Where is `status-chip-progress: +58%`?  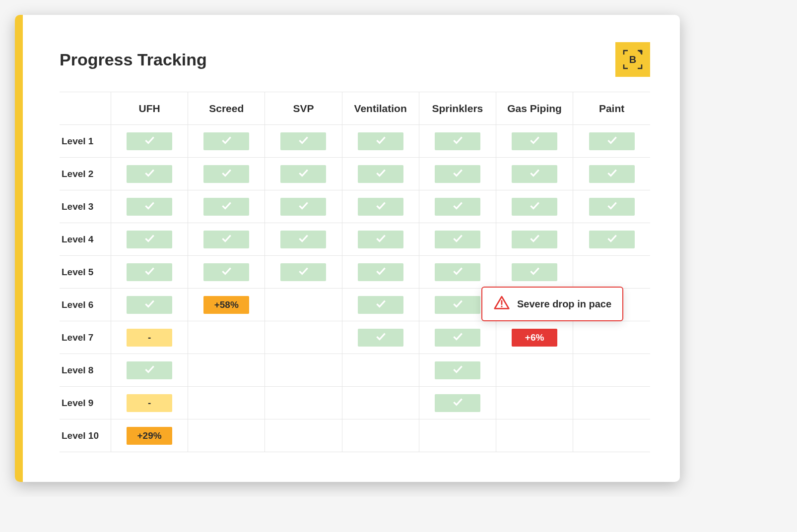
status-chip-progress: +58% is located at coordinates (226, 305).